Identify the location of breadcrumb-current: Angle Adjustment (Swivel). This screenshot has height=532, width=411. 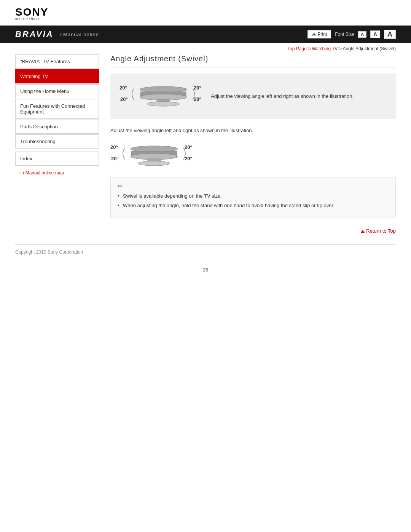
(369, 49).